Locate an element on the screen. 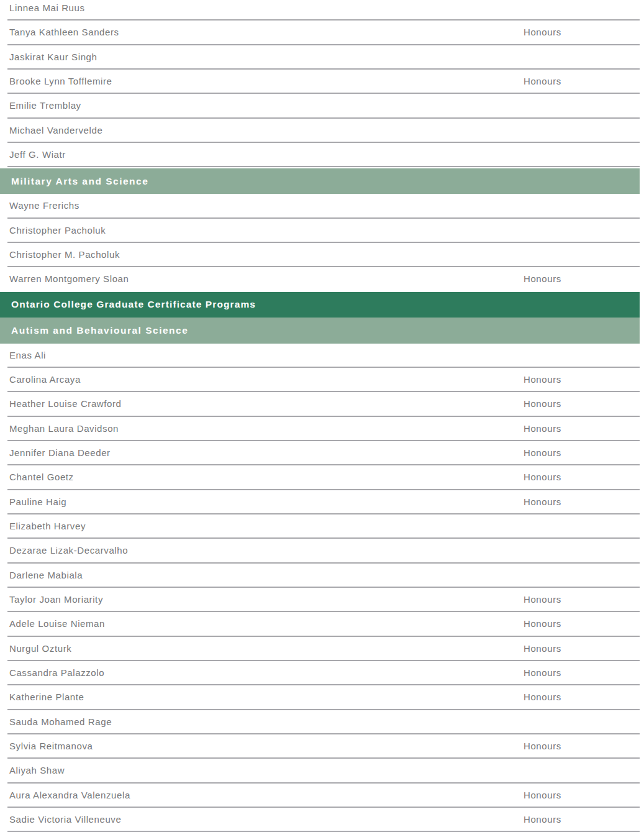 This screenshot has height=832, width=644. credential-section-header: Ontario College Graduate Certificate Pro… is located at coordinates (320, 304).